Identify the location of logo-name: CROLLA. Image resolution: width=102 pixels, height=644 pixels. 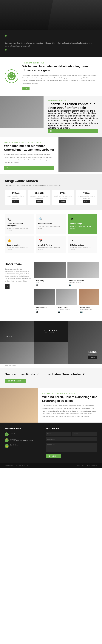
(16, 193).